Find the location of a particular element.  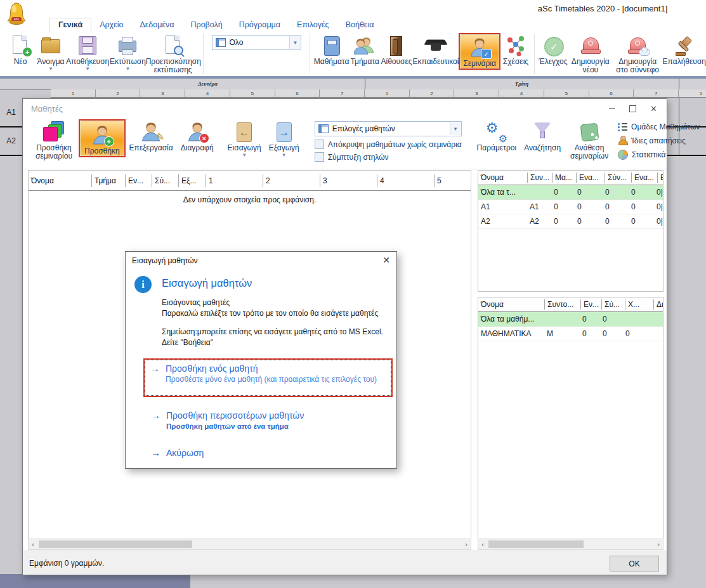

seminars-button: ✓ Σεμινάρια is located at coordinates (480, 51).